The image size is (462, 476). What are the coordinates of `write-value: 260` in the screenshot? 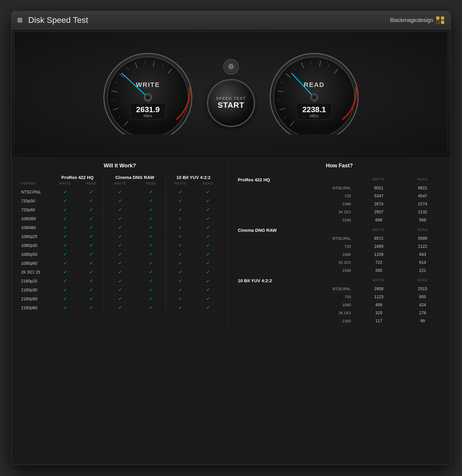 It's located at (379, 271).